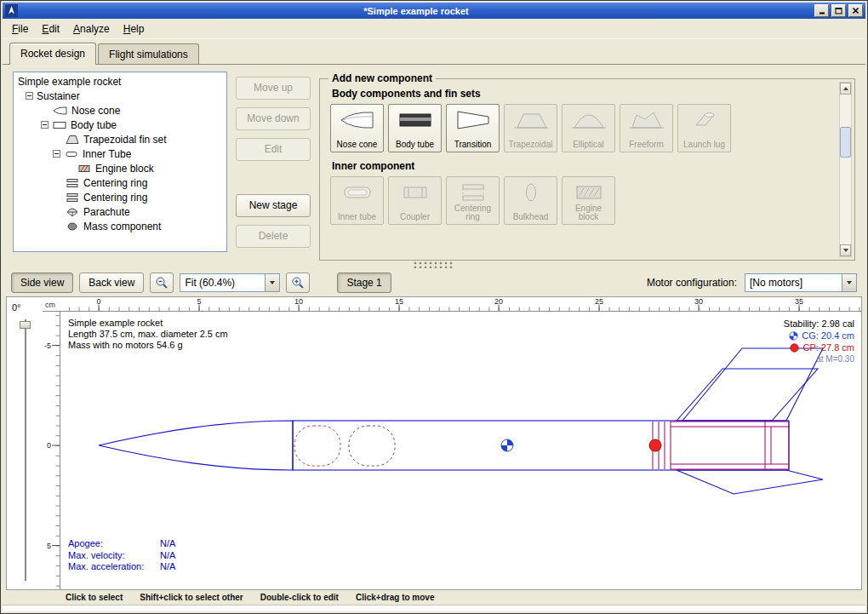  What do you see at coordinates (273, 206) in the screenshot?
I see `new-stage-button: New stage` at bounding box center [273, 206].